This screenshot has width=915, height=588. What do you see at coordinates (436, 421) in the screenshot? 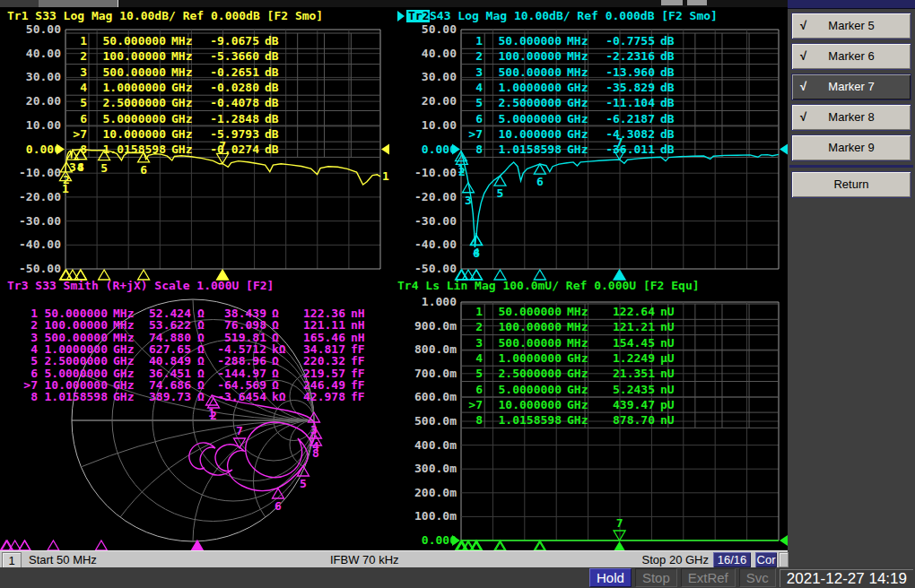
I see `svg-text: 500.0m` at bounding box center [436, 421].